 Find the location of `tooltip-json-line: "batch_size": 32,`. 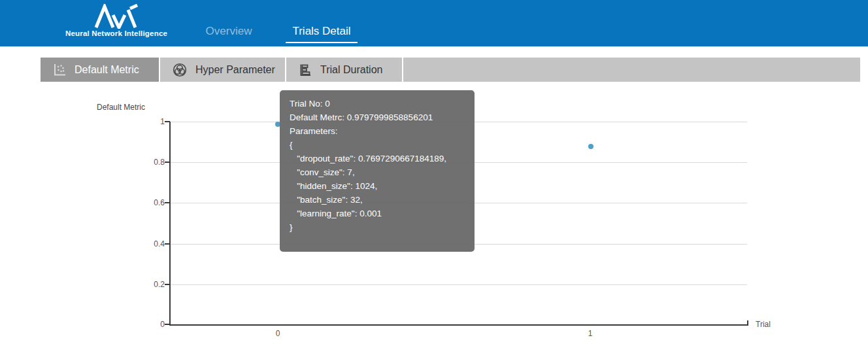

tooltip-json-line: "batch_size": 32, is located at coordinates (382, 200).